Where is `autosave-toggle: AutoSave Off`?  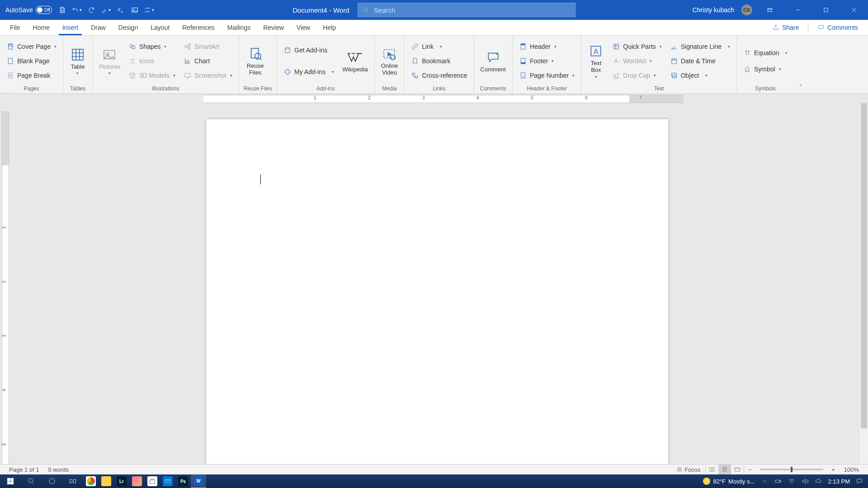
autosave-toggle: AutoSave Off is located at coordinates (29, 10).